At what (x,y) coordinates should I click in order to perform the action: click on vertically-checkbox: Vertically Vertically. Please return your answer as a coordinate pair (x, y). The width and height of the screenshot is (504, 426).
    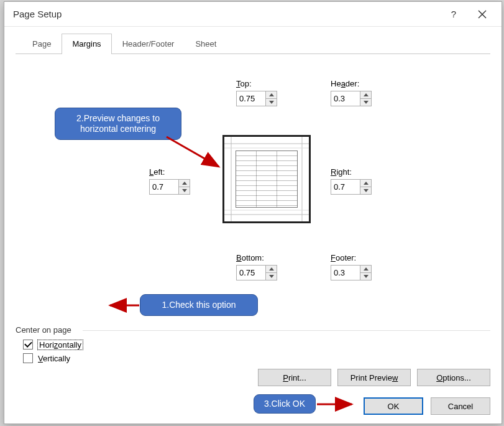
    Looking at the image, I should click on (257, 358).